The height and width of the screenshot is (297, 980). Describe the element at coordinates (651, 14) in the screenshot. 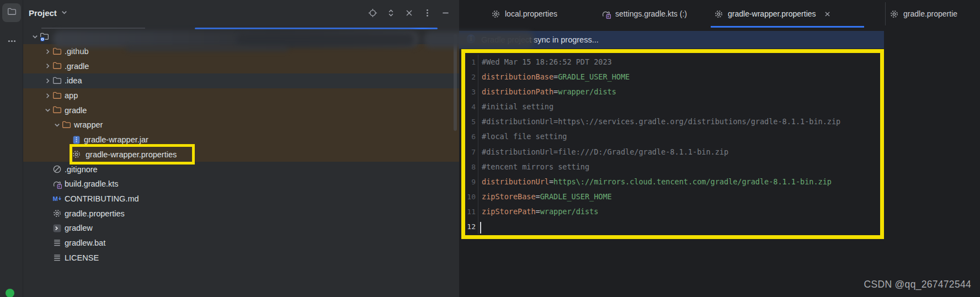

I see `tab-label: settings.gradle.kts (:)` at that location.